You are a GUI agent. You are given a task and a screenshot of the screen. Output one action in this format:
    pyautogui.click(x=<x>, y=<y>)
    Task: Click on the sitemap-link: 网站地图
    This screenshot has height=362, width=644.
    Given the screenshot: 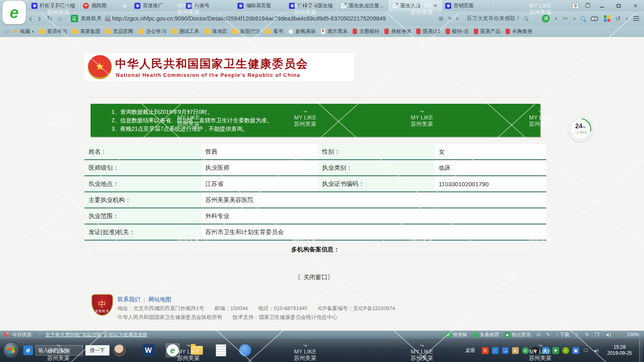 What is the action you would take?
    pyautogui.click(x=160, y=300)
    